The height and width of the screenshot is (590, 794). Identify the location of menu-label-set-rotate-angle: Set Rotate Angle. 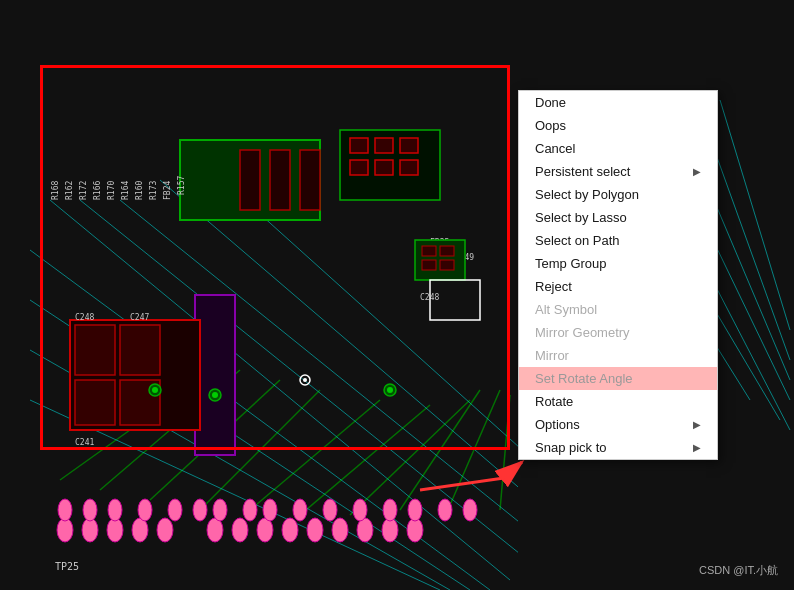
(584, 378).